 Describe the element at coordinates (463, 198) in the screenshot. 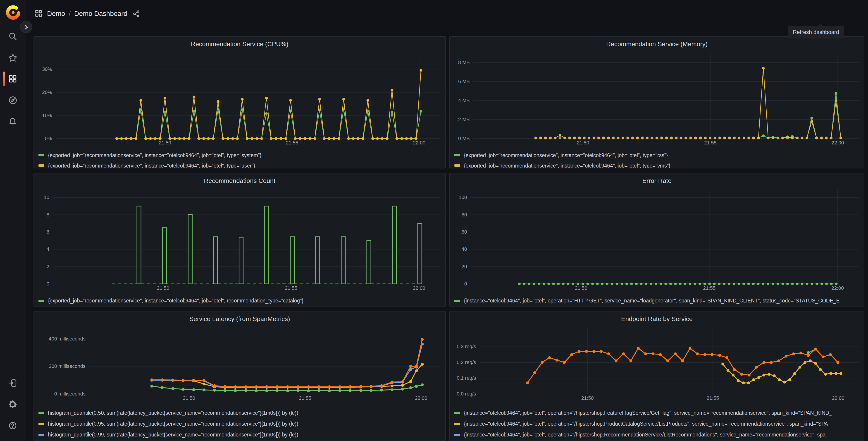

I see `svg-text: 100` at that location.